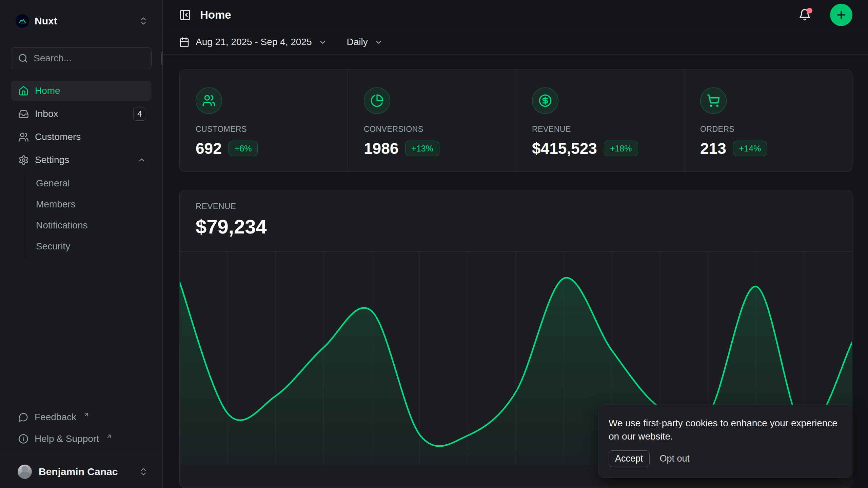  I want to click on stat-delta-badge: +13%, so click(422, 148).